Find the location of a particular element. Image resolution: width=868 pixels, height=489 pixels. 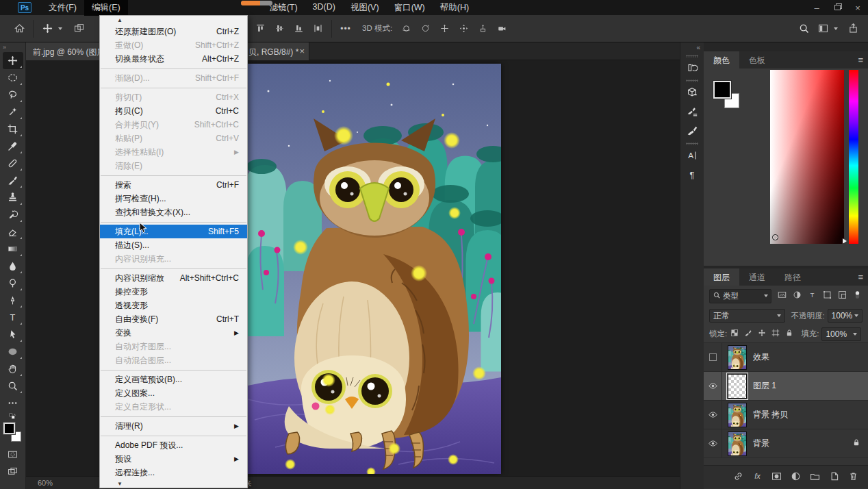

tool-quick-select is located at coordinates (13, 112).